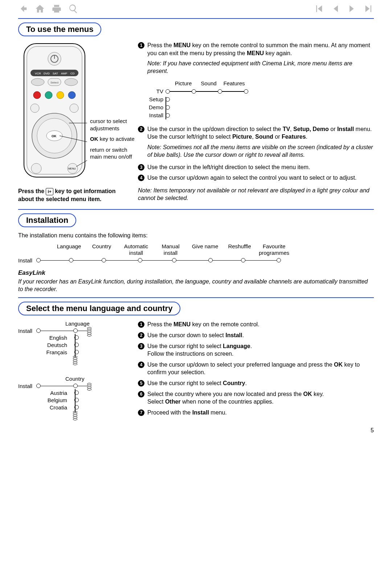 The width and height of the screenshot is (392, 588). What do you see at coordinates (40, 9) in the screenshot?
I see `home-icon` at bounding box center [40, 9].